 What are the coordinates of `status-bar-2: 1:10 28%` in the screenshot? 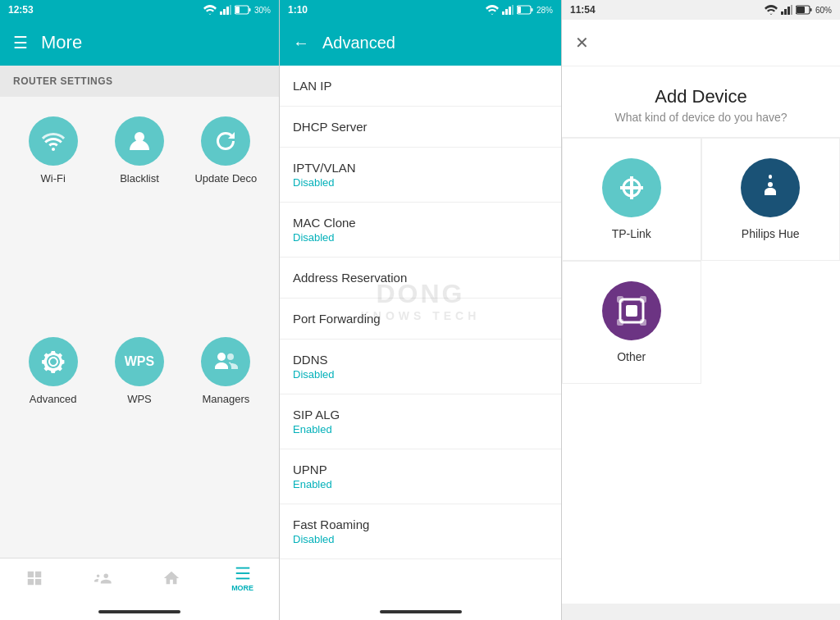 It's located at (420, 10).